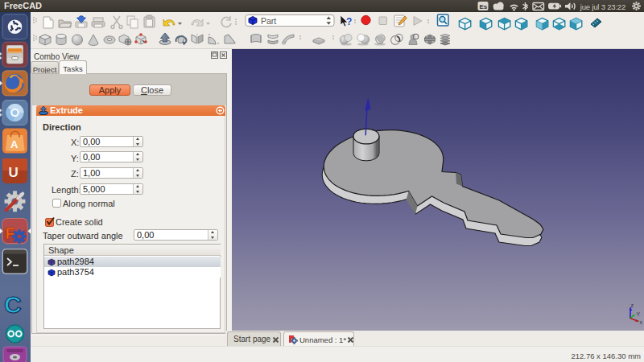 The width and height of the screenshot is (644, 362). I want to click on svg-text: C, so click(13, 304).